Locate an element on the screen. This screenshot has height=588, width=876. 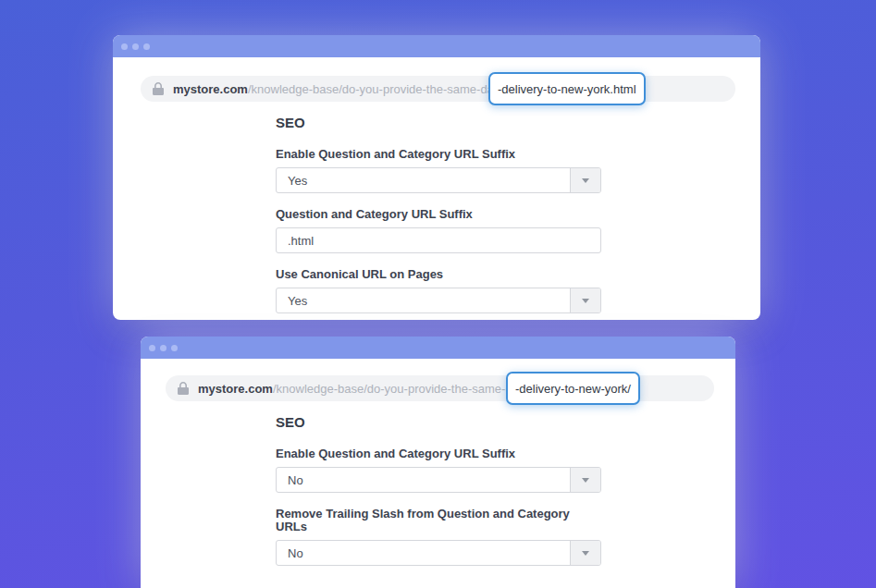
address-bar: mystore.com/knowledge-base/do-you-provid… is located at coordinates (438, 89).